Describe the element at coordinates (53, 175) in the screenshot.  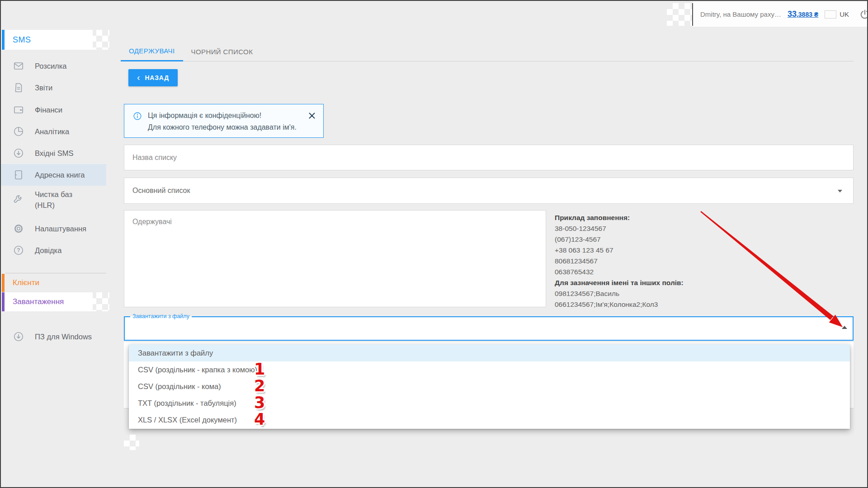
I see `sidebar-item-adresna-knyha: Адресна книга` at that location.